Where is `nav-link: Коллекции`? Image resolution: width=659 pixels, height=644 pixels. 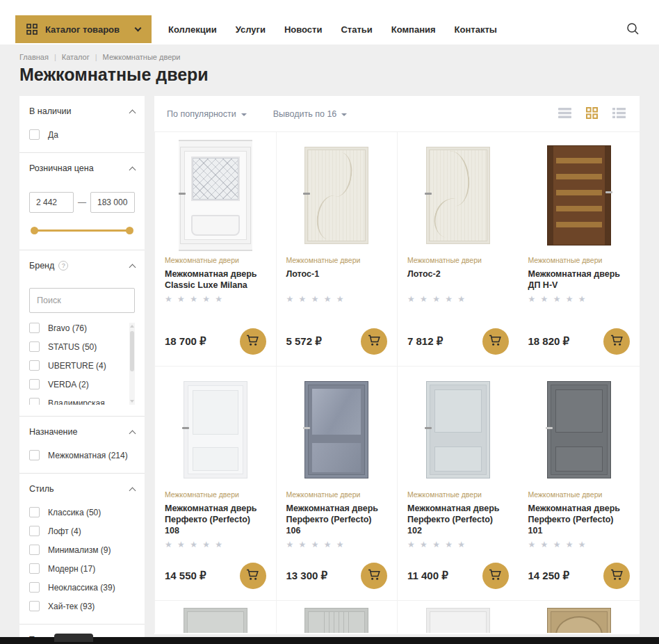 nav-link: Коллекции is located at coordinates (193, 29).